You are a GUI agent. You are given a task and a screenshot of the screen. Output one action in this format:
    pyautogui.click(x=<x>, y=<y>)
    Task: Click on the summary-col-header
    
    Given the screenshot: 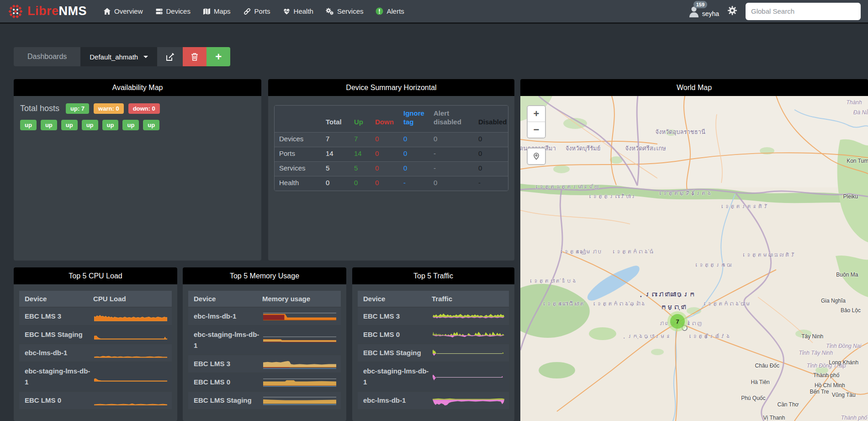 What is the action you would take?
    pyautogui.click(x=298, y=128)
    